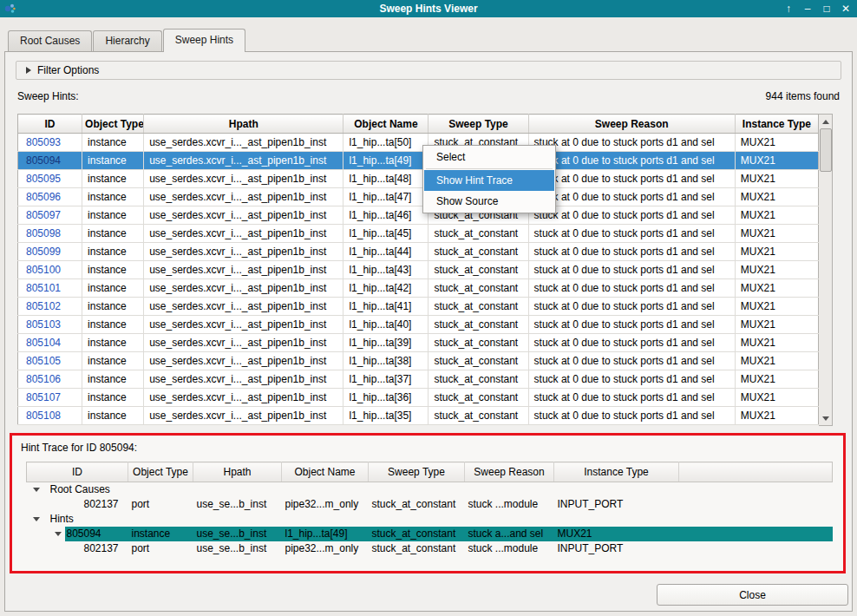 This screenshot has width=857, height=616. What do you see at coordinates (416, 472) in the screenshot?
I see `trace-column-header-sweep-type: Sweep Type` at bounding box center [416, 472].